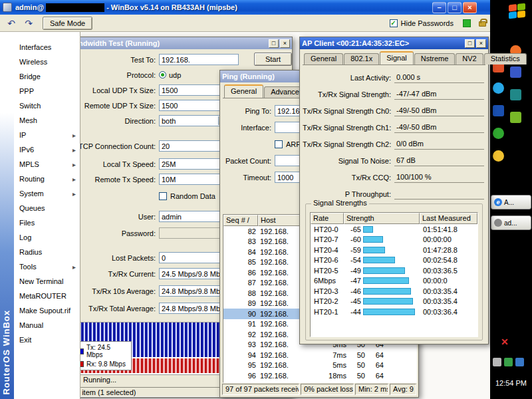  I want to click on sidebar-item-ipv6: IPv6▸, so click(47, 150).